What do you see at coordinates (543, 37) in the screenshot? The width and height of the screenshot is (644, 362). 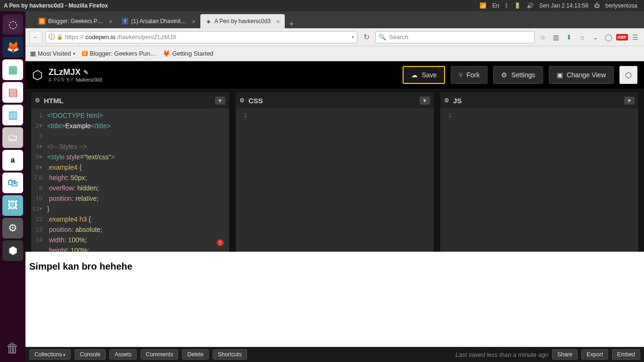 I see `bookmark-star-icon: ☆` at bounding box center [543, 37].